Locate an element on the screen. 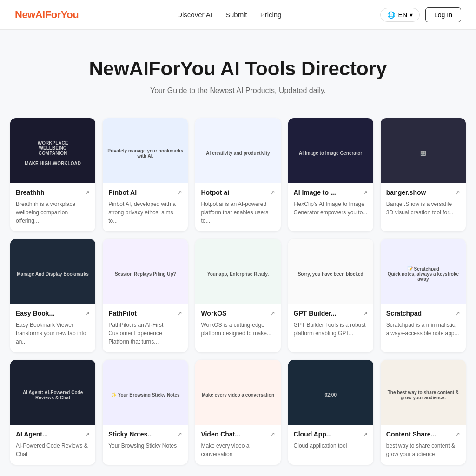  card-title-row: WorkOS ↗ is located at coordinates (238, 313).